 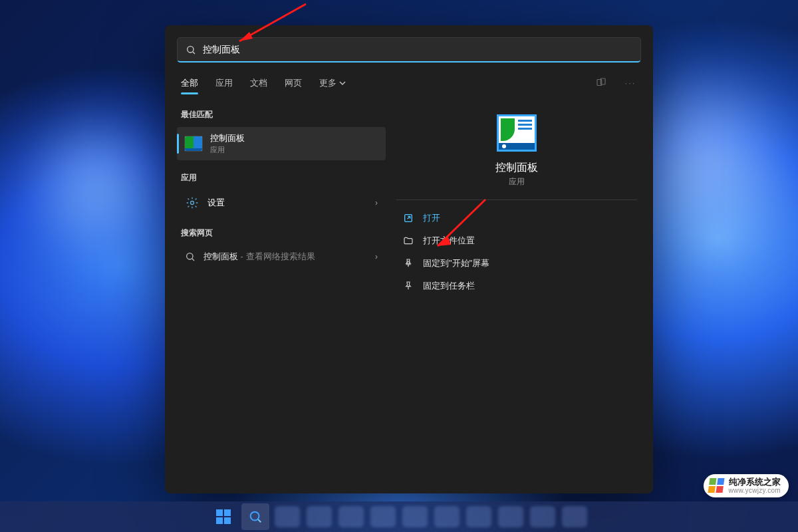 What do you see at coordinates (328, 83) in the screenshot?
I see `tab-more-label: 更多` at bounding box center [328, 83].